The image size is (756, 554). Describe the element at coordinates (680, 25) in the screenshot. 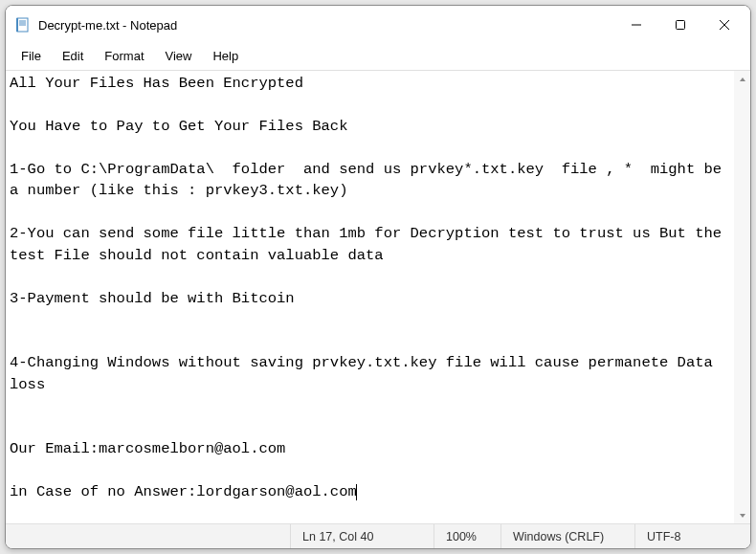

I see `window-controls` at that location.